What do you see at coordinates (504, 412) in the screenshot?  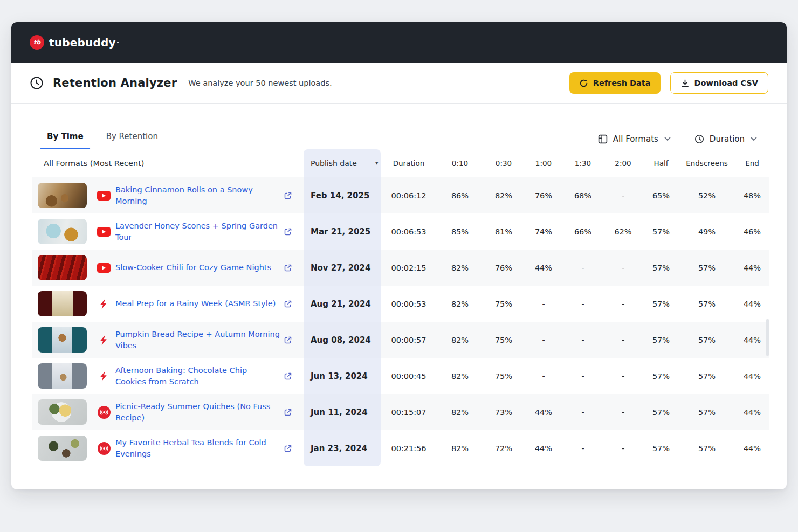 I see `metric-value: 73%` at bounding box center [504, 412].